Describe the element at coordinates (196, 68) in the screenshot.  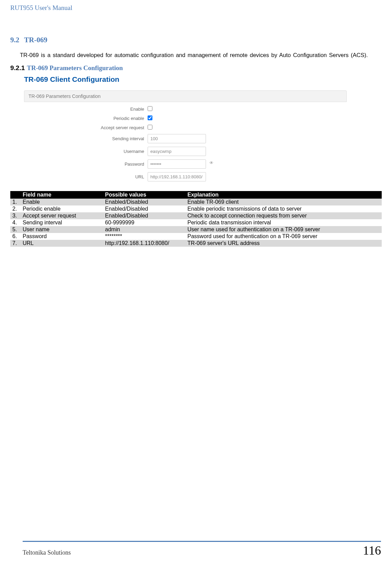
I see `subsection-heading: 9.2.1TR-069 Parameters Configuration` at that location.